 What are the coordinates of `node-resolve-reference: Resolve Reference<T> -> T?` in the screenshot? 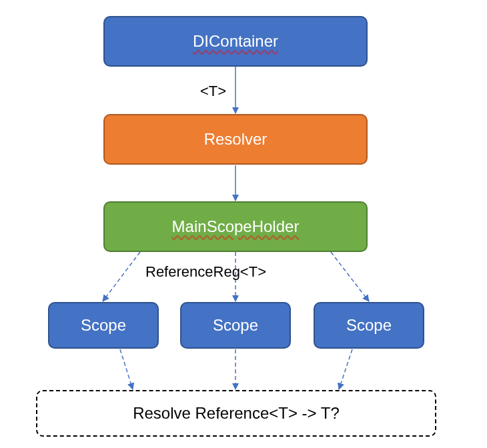 It's located at (236, 413).